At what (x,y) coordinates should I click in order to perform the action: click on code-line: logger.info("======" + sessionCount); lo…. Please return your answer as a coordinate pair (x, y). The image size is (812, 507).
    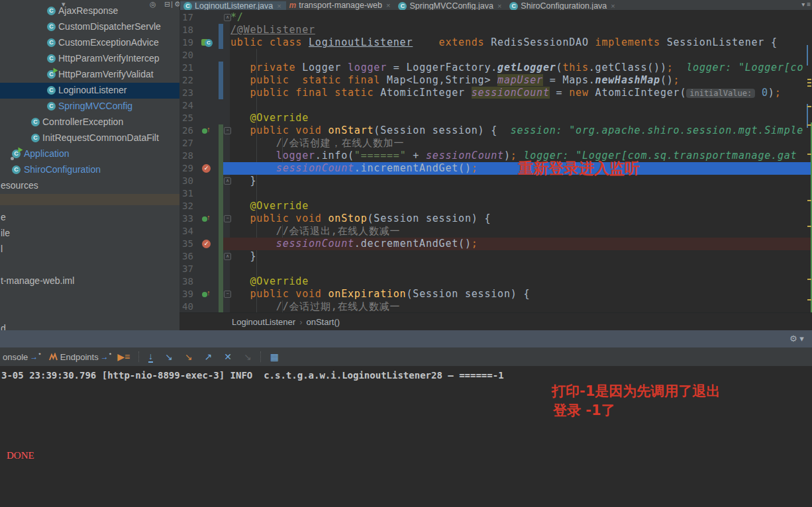
    Looking at the image, I should click on (514, 156).